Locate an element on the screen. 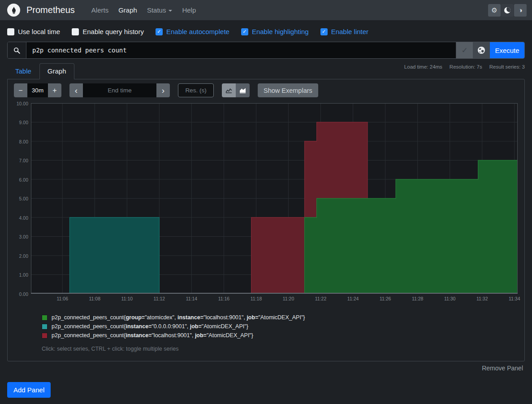 The width and height of the screenshot is (532, 404). time-forward-button: › is located at coordinates (163, 91).